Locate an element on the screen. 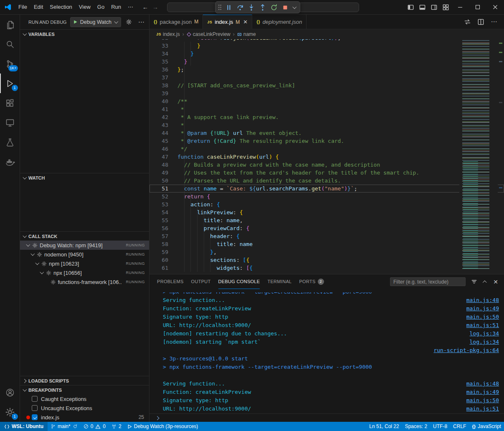  toggle-sidebar-icon is located at coordinates (410, 7).